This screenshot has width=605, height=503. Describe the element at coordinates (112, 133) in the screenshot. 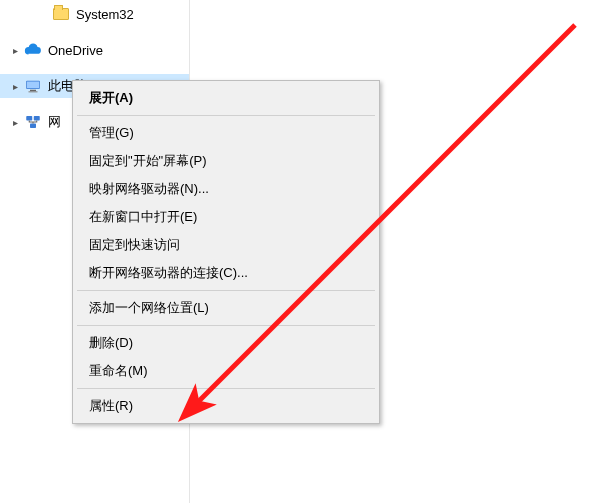

I see `menu-item-label: 管理(G)` at that location.